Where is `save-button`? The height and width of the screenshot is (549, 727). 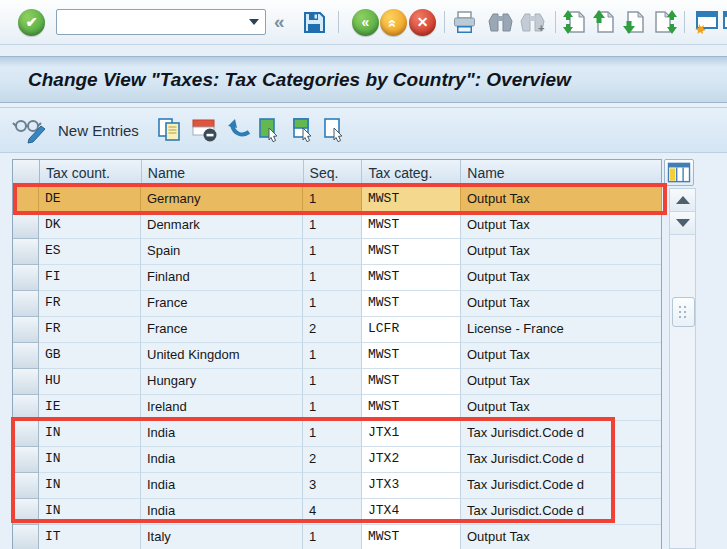 save-button is located at coordinates (314, 22).